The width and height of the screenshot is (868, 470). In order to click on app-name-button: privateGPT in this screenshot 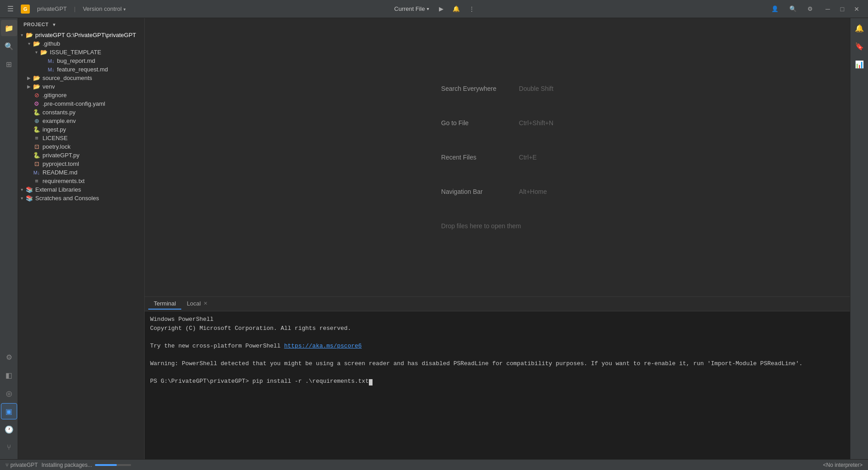, I will do `click(52, 9)`.